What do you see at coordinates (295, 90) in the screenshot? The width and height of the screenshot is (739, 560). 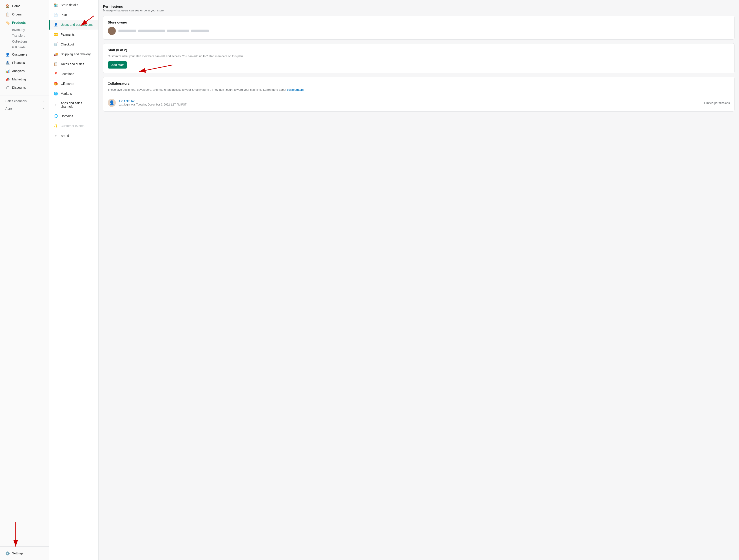 I see `collaborators-link: collaborators` at bounding box center [295, 90].